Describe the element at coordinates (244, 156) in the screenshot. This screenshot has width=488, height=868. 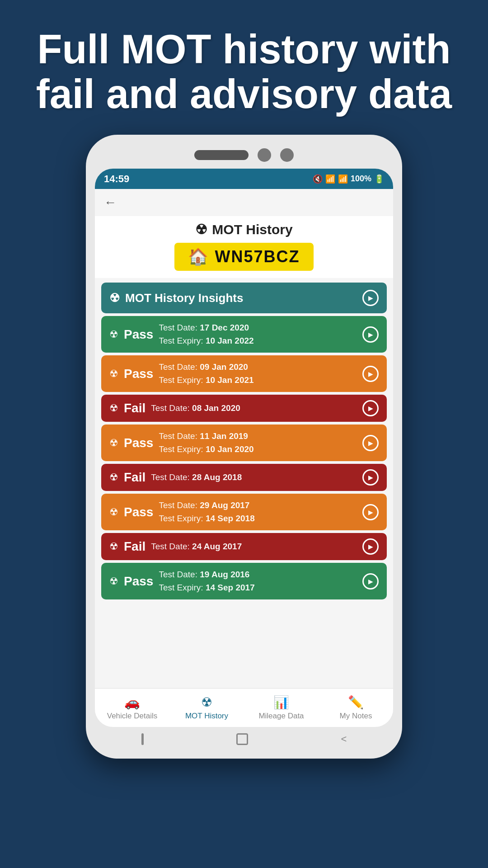
I see `phone-top` at that location.